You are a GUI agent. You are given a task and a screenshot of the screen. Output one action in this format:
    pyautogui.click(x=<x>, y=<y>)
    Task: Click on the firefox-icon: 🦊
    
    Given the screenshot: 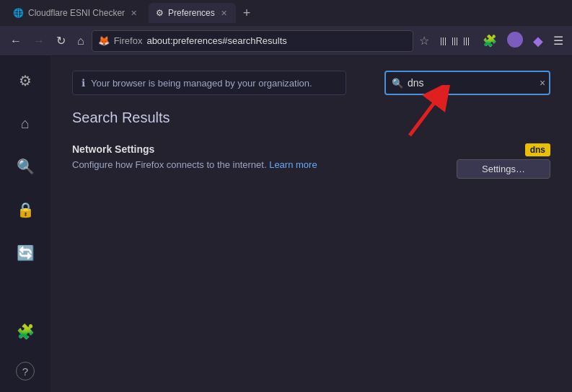 What is the action you would take?
    pyautogui.click(x=104, y=40)
    